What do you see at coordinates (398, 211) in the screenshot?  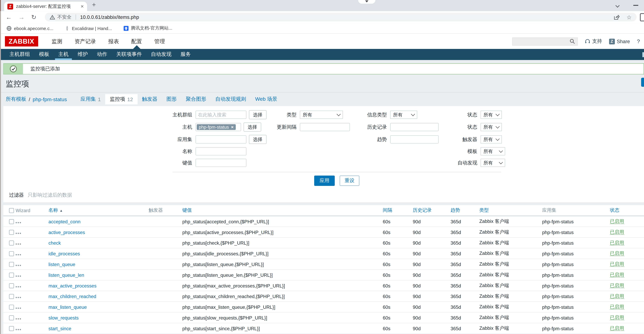 I see `header-interval: 间隔` at bounding box center [398, 211].